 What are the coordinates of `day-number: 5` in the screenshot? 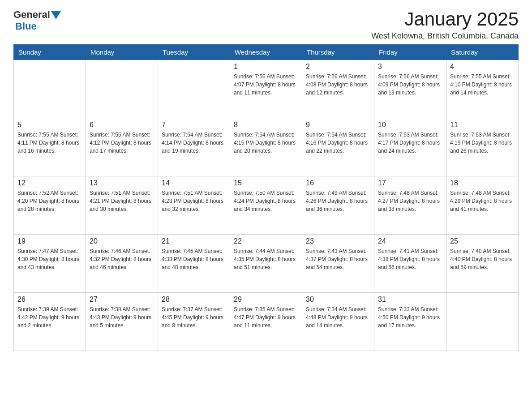 It's located at (50, 125).